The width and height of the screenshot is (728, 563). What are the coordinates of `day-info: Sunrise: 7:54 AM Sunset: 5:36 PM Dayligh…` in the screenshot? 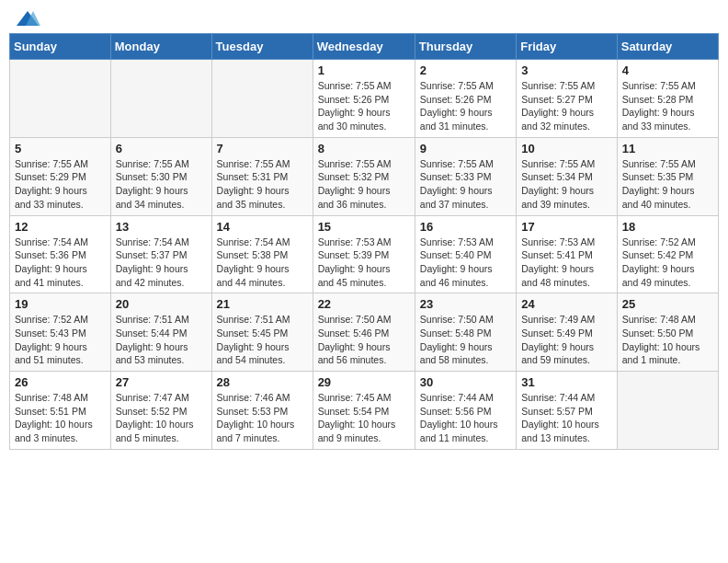 It's located at (61, 263).